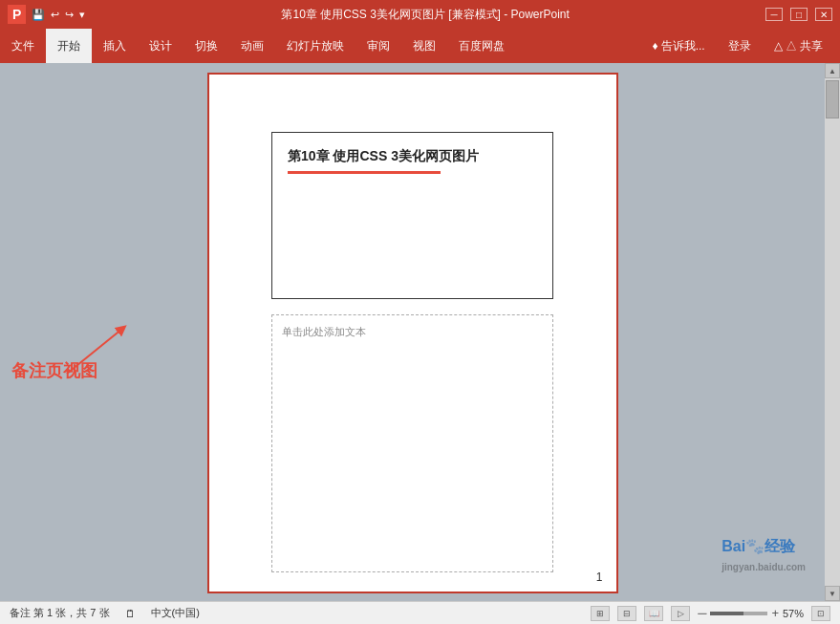 The image size is (840, 624). I want to click on tab-animations: 动画, so click(252, 46).